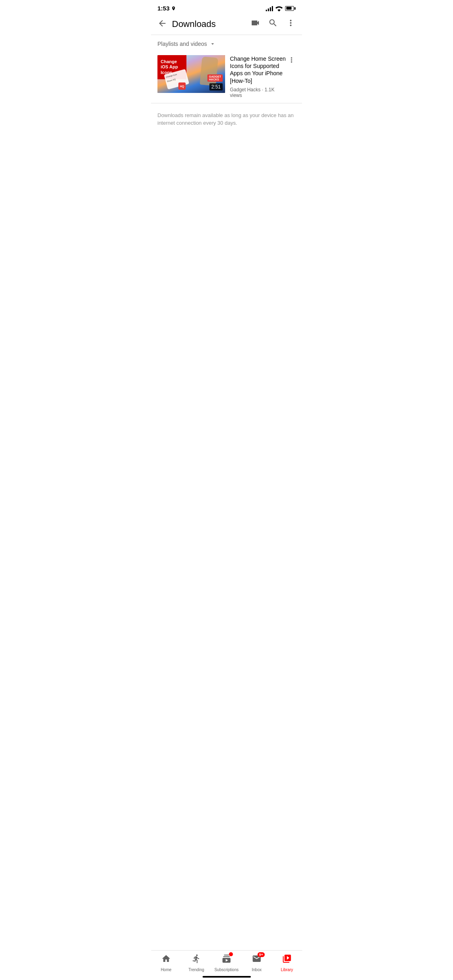 This screenshot has width=453, height=980. What do you see at coordinates (213, 44) in the screenshot?
I see `dropdown-chevron-icon` at bounding box center [213, 44].